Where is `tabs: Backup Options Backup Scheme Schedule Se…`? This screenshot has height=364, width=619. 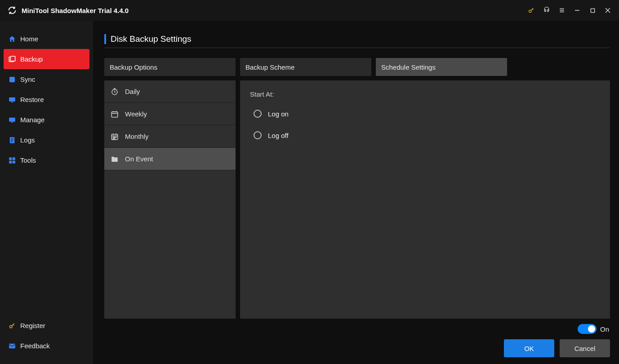
tabs: Backup Options Backup Scheme Schedule Se… is located at coordinates (357, 67).